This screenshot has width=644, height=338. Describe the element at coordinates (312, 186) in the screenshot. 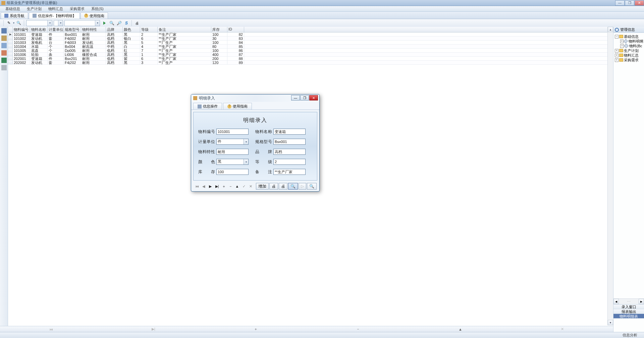

I see `inspect-button: 🔍` at that location.